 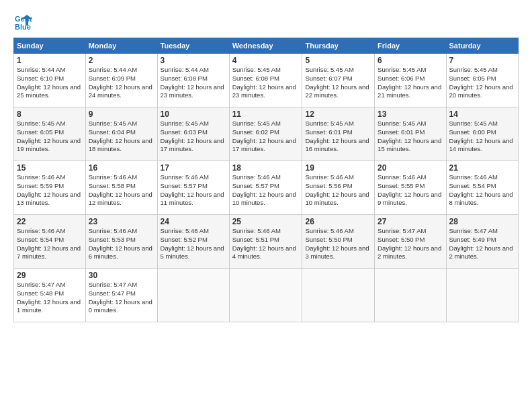 I want to click on day-number: 13, so click(x=410, y=114).